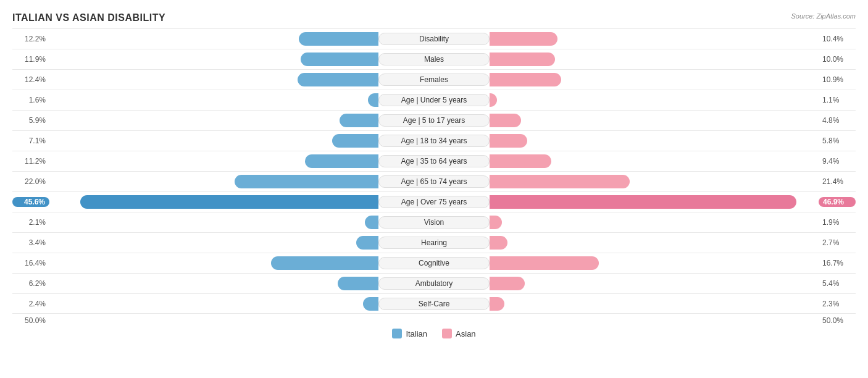 The width and height of the screenshot is (868, 378). Describe the element at coordinates (837, 59) in the screenshot. I see `right-value: 10.0%` at that location.